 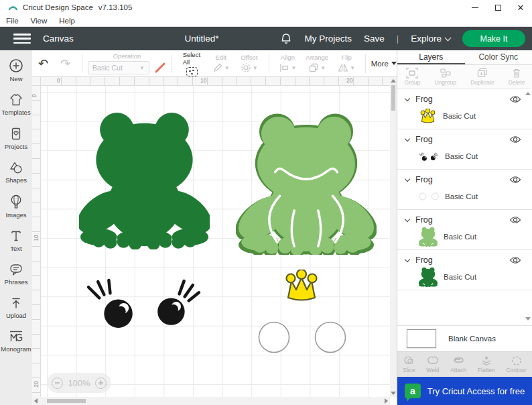 What do you see at coordinates (16, 70) in the screenshot?
I see `sidebar-item-new: New` at bounding box center [16, 70].